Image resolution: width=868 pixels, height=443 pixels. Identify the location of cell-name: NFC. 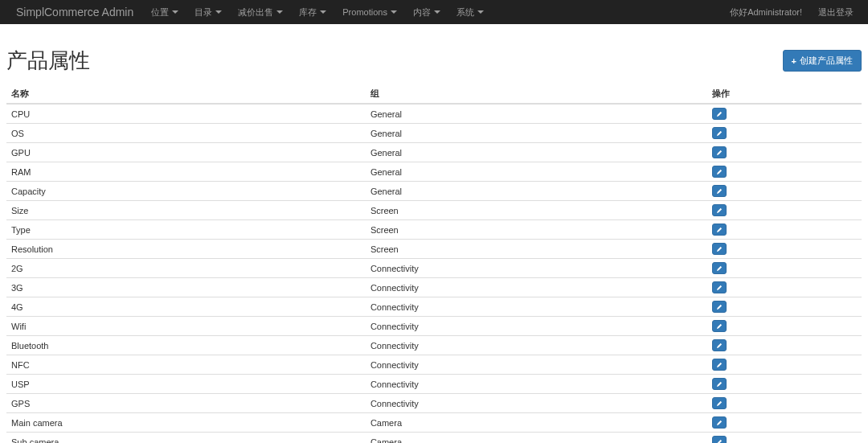
(186, 365).